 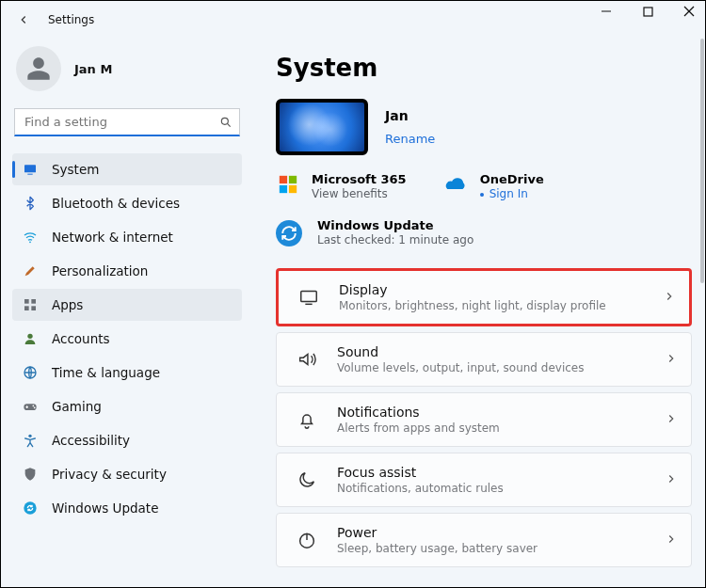 I want to click on system-icon, so click(x=30, y=169).